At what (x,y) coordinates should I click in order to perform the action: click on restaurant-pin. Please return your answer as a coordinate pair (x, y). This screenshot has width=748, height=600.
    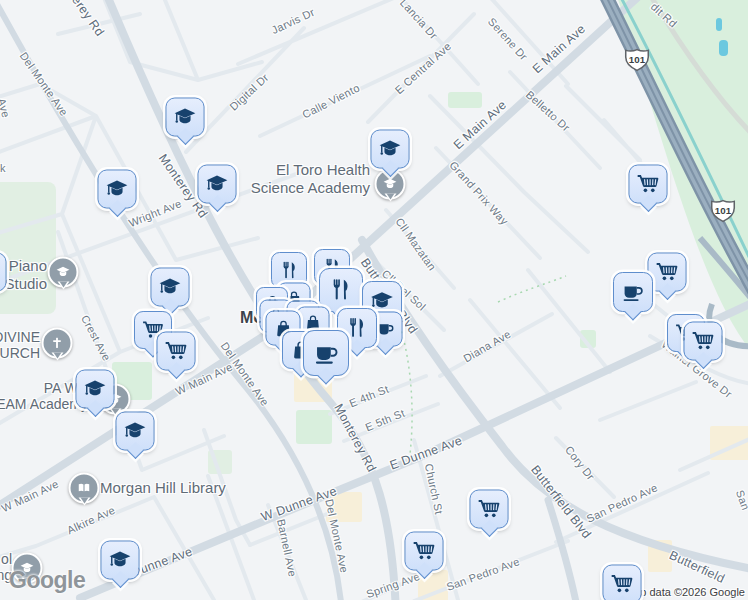
    Looking at the image, I should click on (341, 290).